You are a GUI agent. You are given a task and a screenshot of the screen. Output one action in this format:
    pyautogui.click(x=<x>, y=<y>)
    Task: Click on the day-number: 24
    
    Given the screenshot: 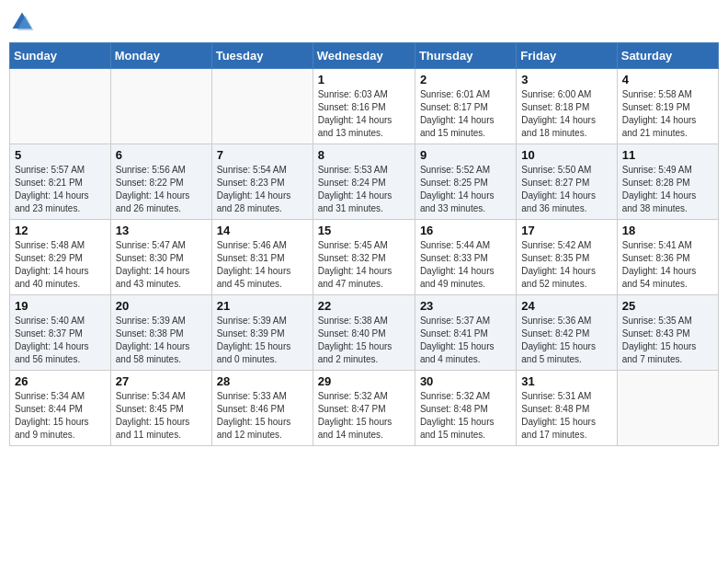 What is the action you would take?
    pyautogui.click(x=566, y=305)
    